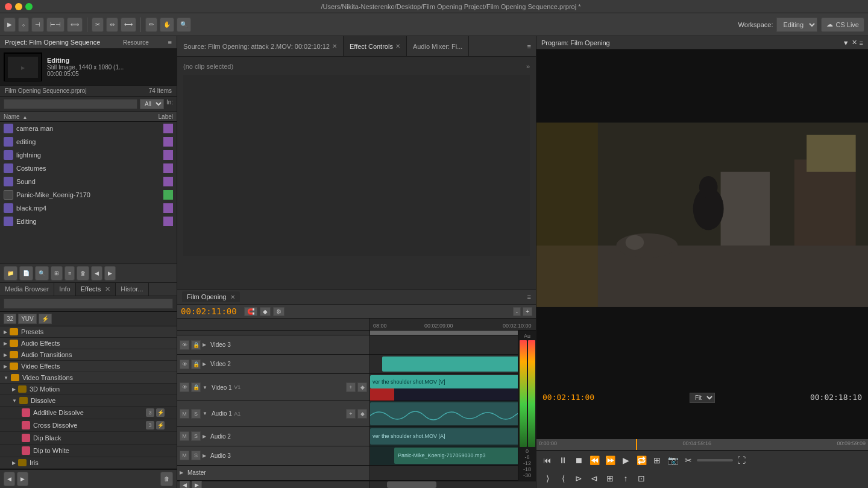  Describe the element at coordinates (197, 485) in the screenshot. I see `scroll-next-btn: ▶` at that location.